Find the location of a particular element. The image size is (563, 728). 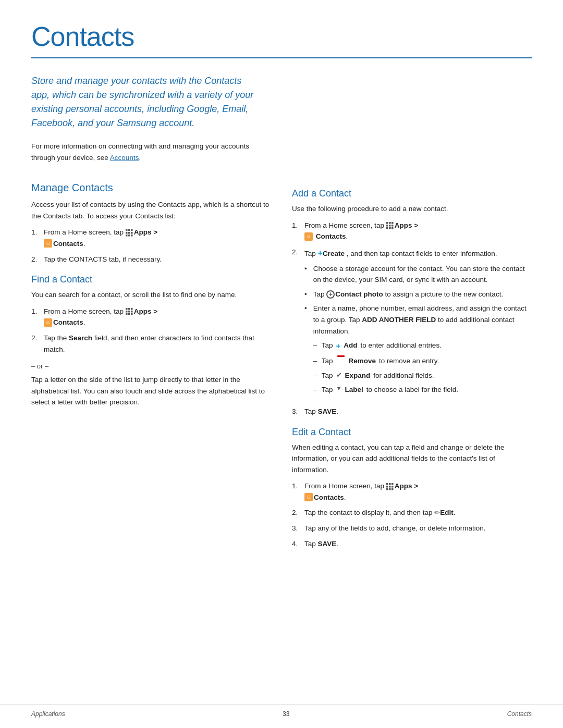

footer-left: Applications is located at coordinates (48, 714).